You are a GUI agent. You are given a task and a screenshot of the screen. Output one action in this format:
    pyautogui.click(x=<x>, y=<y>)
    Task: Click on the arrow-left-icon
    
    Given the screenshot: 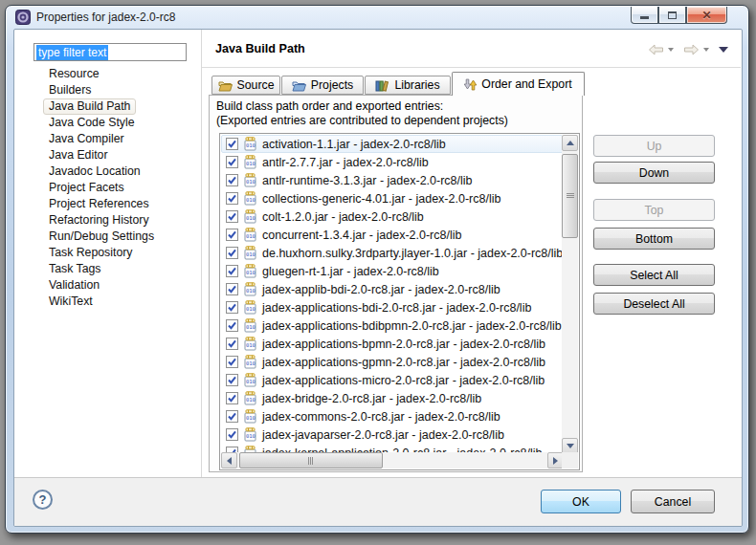 What is the action you would take?
    pyautogui.click(x=230, y=461)
    